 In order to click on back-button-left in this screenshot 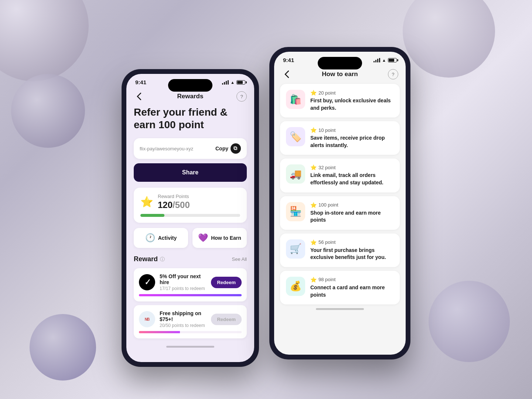, I will do `click(139, 96)`.